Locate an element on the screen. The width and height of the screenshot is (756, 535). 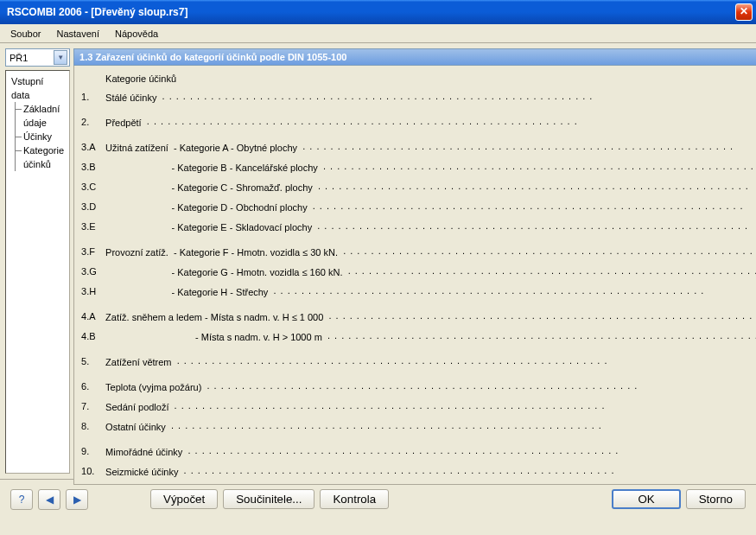
row-number: 3.D is located at coordinates (92, 207).